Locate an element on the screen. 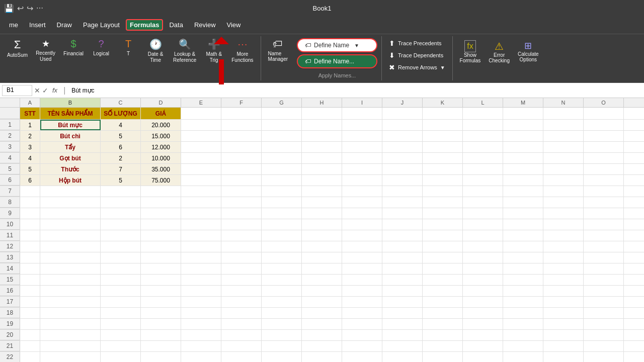 The height and width of the screenshot is (362, 644). autosum-button: Σ AutoSum is located at coordinates (17, 48).